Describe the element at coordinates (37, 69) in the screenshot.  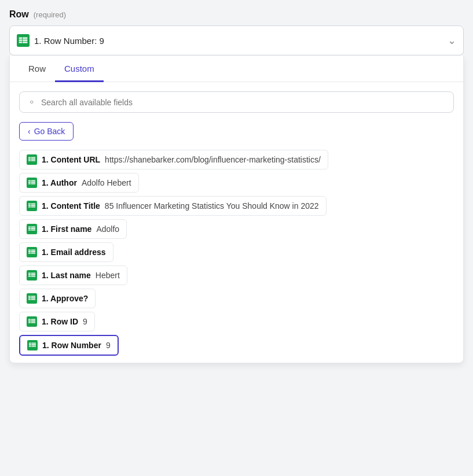
I see `tab-row: Row` at that location.